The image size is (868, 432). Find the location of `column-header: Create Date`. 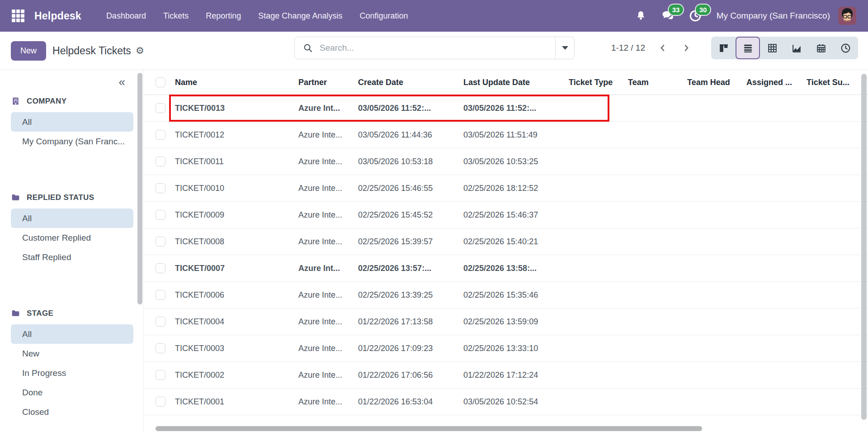

column-header: Create Date is located at coordinates (410, 82).